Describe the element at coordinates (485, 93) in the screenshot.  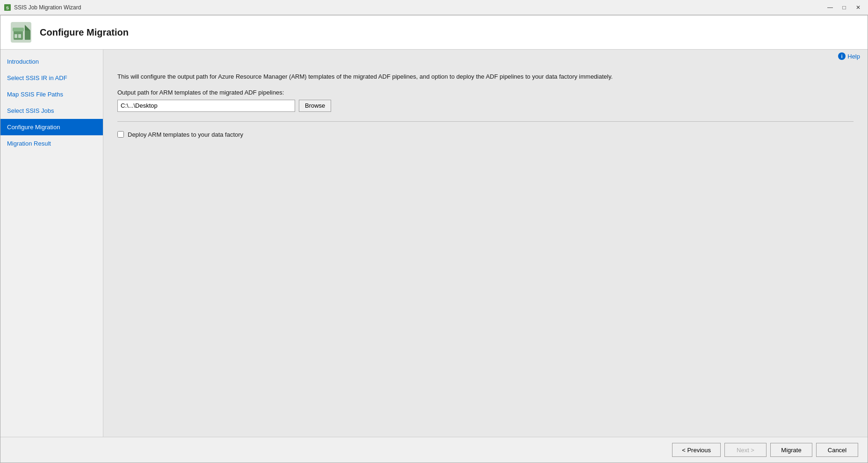
I see `output-path-label: Output path for ARM templates of the mig…` at that location.